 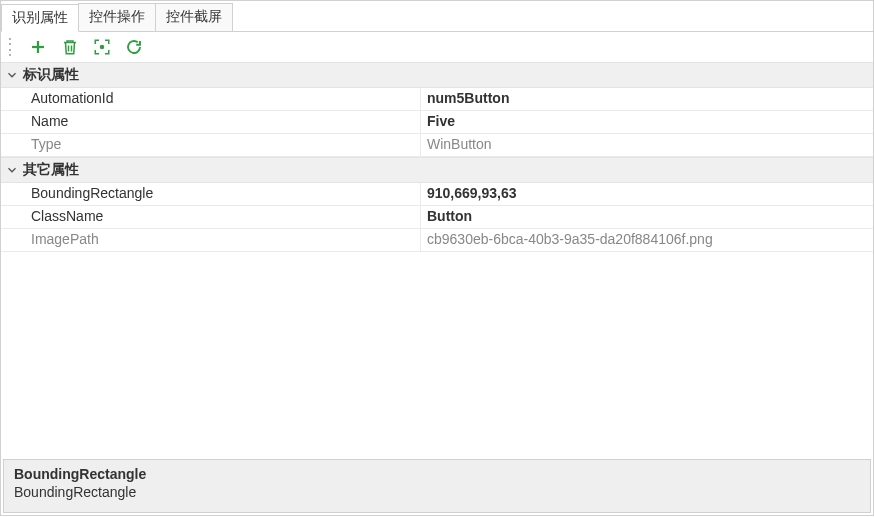 I want to click on property-value: 910,669,93,63, so click(x=647, y=194).